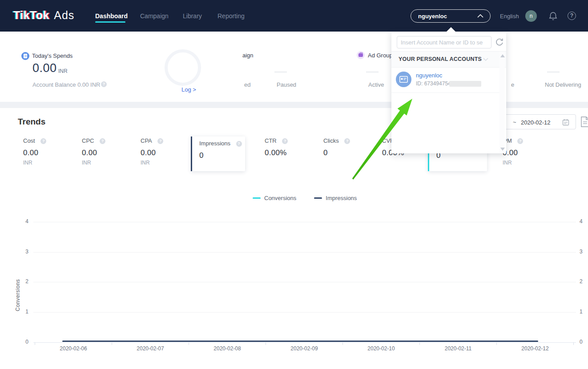  I want to click on y-axis-title: Conversions, so click(18, 285).